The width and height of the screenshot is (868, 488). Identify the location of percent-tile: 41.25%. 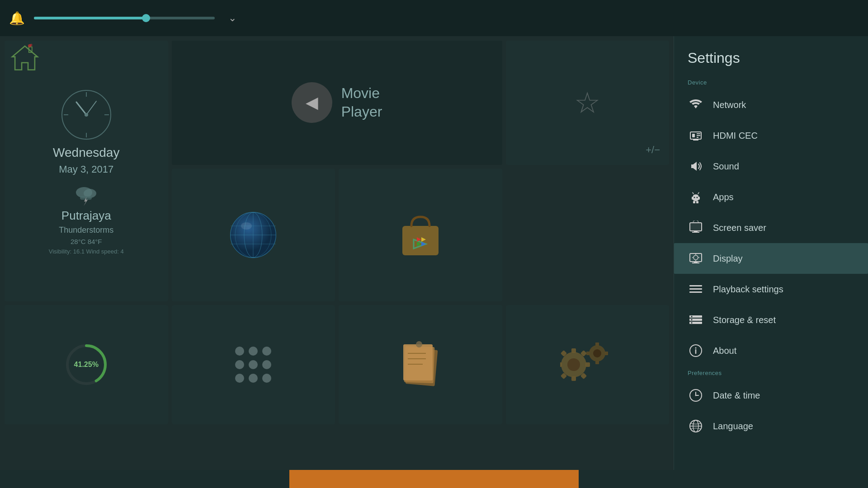
(86, 365).